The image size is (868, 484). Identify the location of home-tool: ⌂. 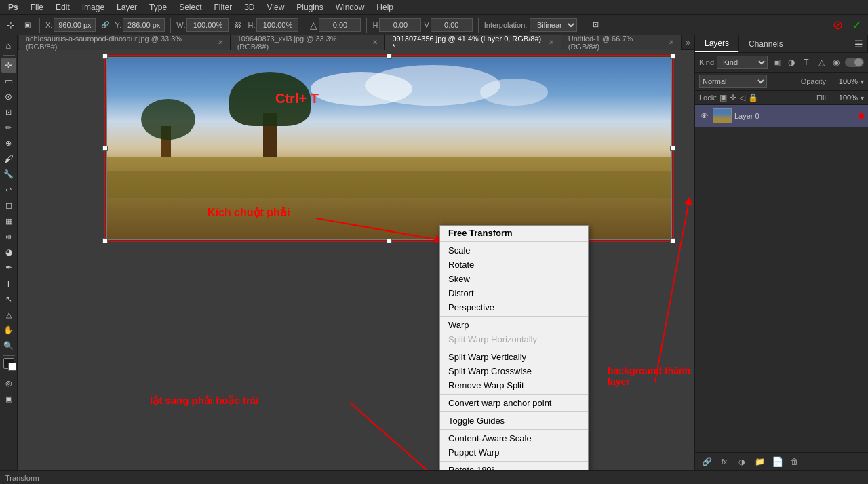
(9, 45).